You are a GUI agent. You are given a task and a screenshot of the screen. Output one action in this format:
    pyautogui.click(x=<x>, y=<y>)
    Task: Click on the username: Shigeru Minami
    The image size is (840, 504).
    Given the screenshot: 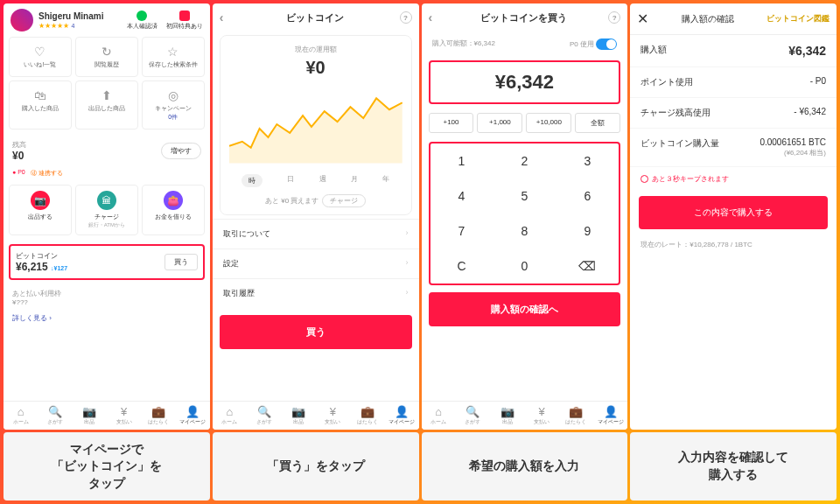 What is the action you would take?
    pyautogui.click(x=71, y=16)
    